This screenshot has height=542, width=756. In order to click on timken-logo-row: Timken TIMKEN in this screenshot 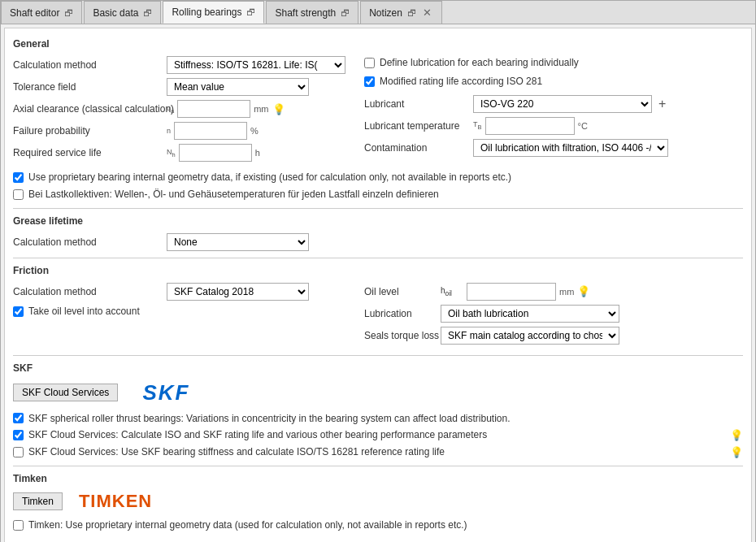, I will do `click(378, 501)`.